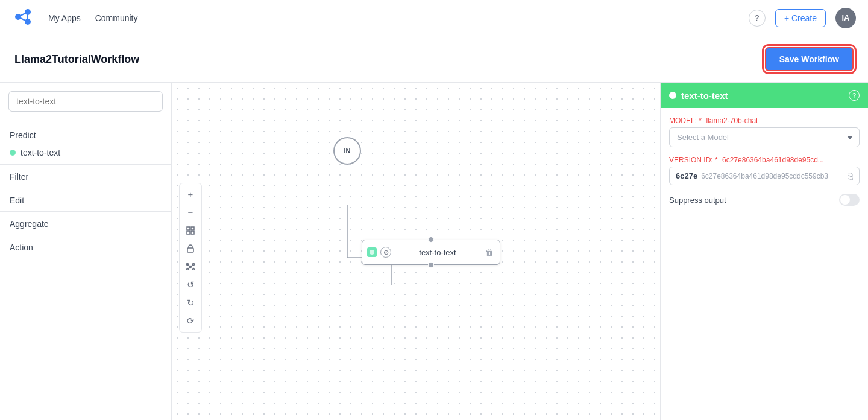 The width and height of the screenshot is (868, 420). Describe the element at coordinates (800, 18) in the screenshot. I see `create-button: + Create` at that location.